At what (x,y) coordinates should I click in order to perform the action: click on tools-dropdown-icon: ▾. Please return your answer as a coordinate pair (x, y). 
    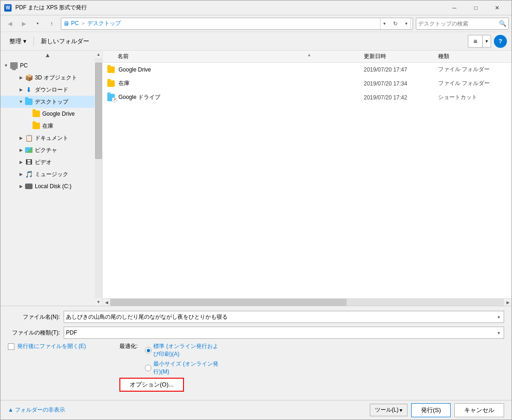
    Looking at the image, I should click on (401, 410).